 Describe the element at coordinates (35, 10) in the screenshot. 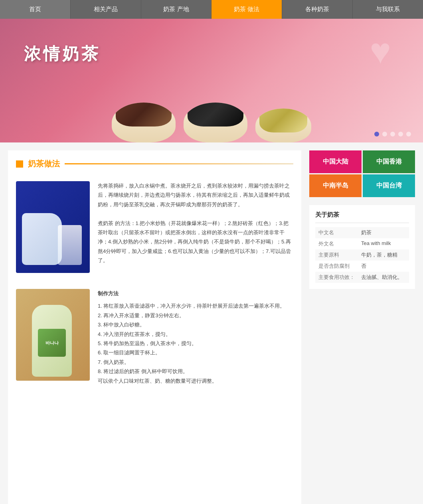

I see `nav-home: 首页` at that location.